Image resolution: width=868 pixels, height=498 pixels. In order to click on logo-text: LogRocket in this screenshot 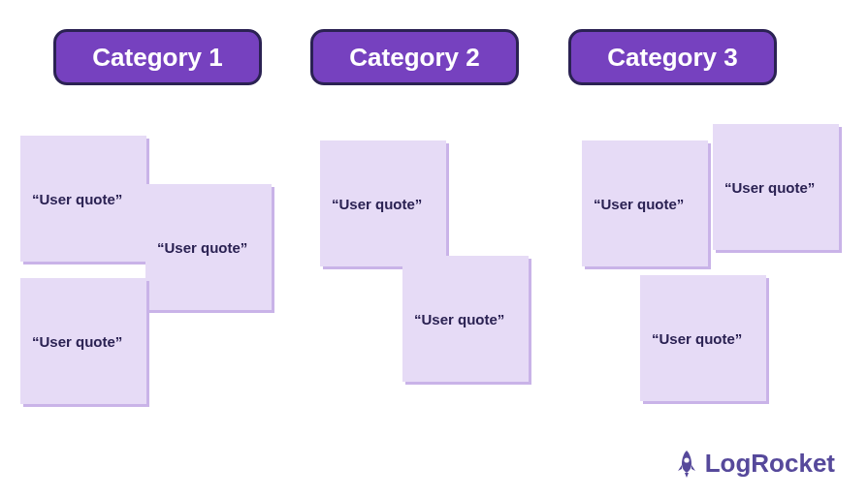, I will do `click(770, 463)`.